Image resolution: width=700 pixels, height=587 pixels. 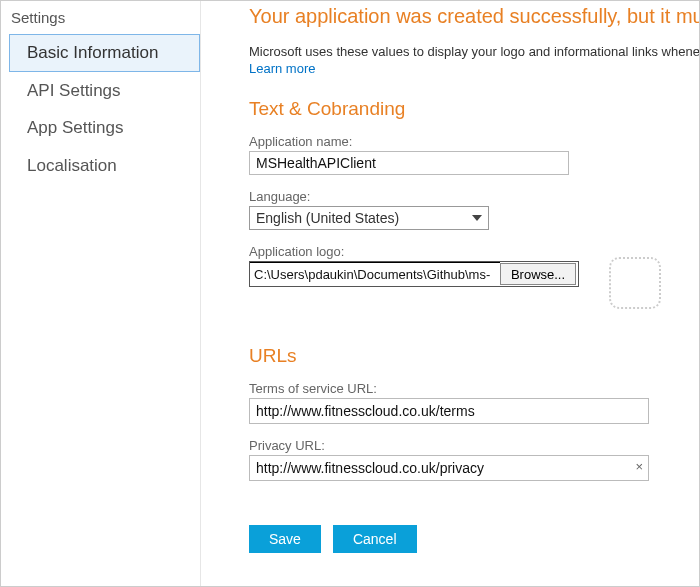 I want to click on nav-api-settings: API Settings, so click(x=104, y=91).